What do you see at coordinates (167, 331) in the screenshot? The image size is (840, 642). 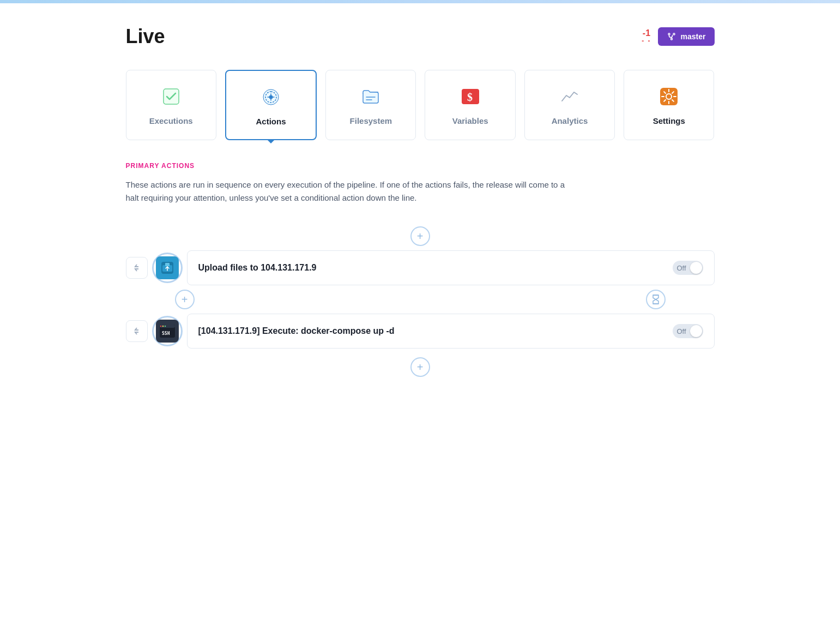 I see `ssh-action-icon-wrap: SSH` at bounding box center [167, 331].